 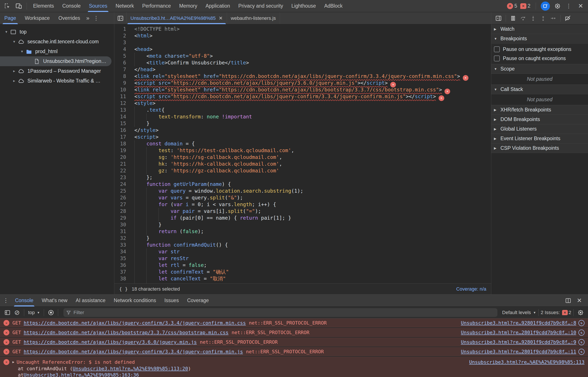 What do you see at coordinates (123, 238) in the screenshot?
I see `line-number: 32` at bounding box center [123, 238].